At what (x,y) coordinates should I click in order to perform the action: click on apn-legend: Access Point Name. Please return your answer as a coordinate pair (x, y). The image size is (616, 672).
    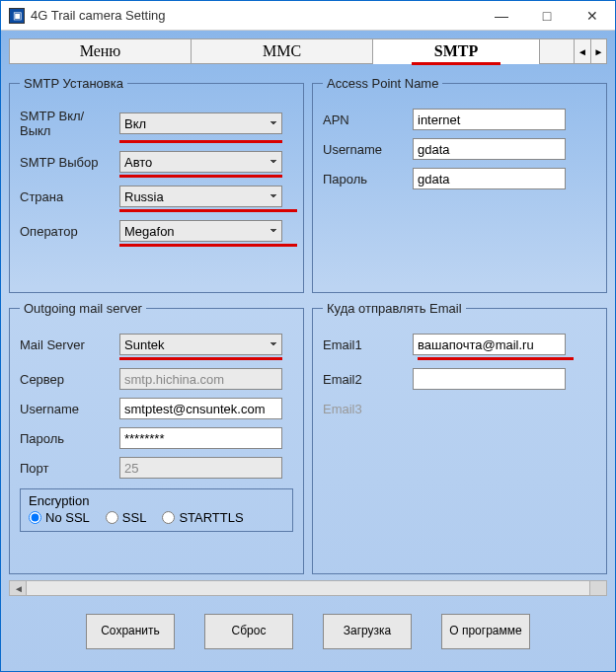
    Looking at the image, I should click on (383, 83).